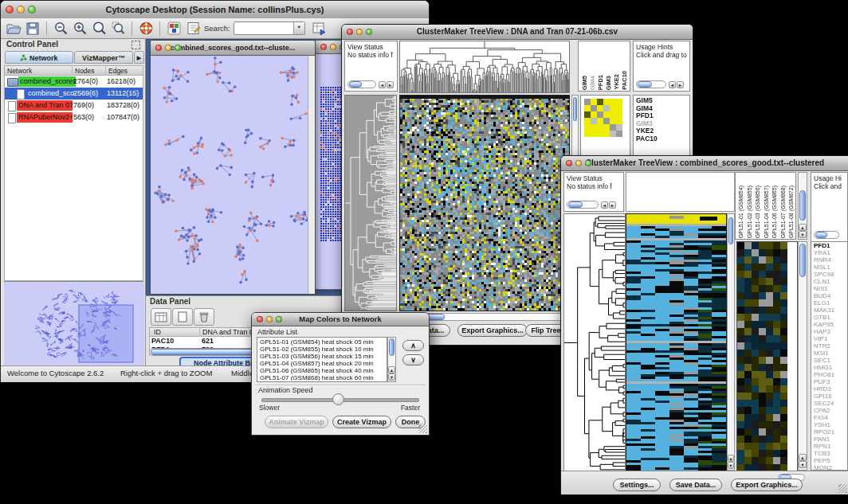  I want to click on vizmapper-icon, so click(174, 29).